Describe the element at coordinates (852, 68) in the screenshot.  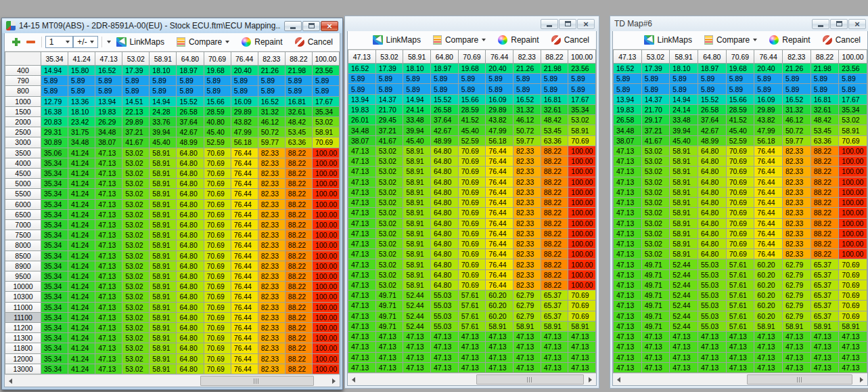
I see `table-cell: 23.56` at that location.